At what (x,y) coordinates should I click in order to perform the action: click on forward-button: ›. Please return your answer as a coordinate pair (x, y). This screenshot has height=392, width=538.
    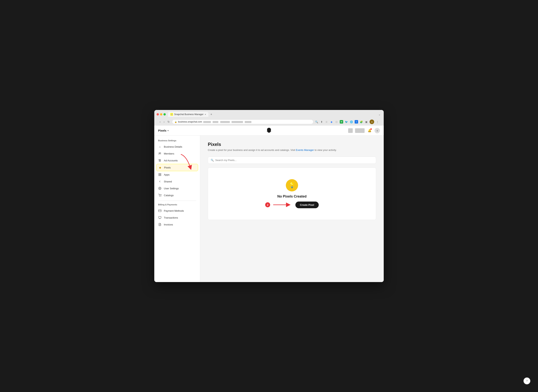
    Looking at the image, I should click on (164, 122).